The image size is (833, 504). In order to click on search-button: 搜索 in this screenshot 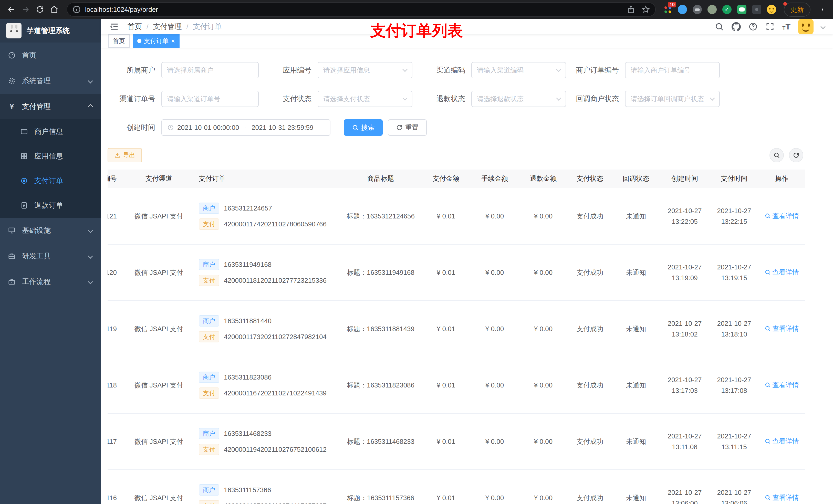, I will do `click(363, 128)`.